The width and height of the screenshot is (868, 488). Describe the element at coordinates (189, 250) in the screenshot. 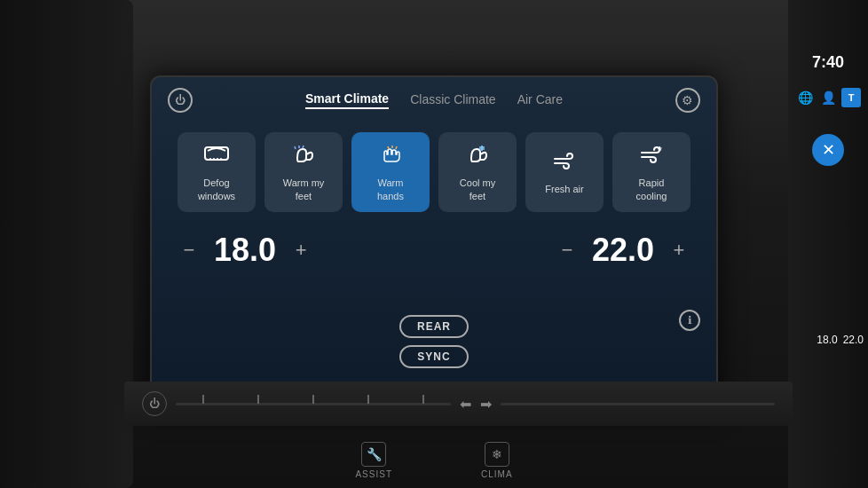

I see `left-temp-minus: −` at that location.